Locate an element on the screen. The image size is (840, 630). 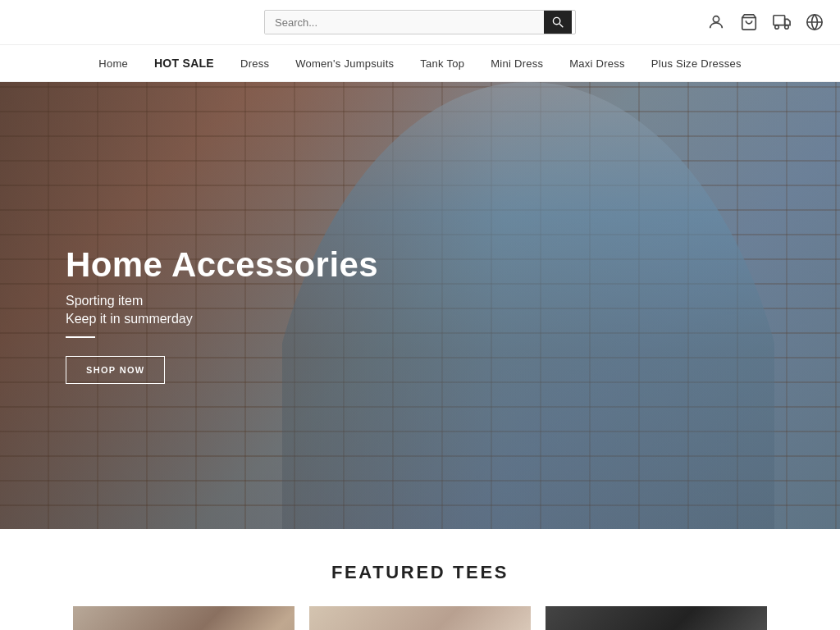
search-input is located at coordinates (404, 23).